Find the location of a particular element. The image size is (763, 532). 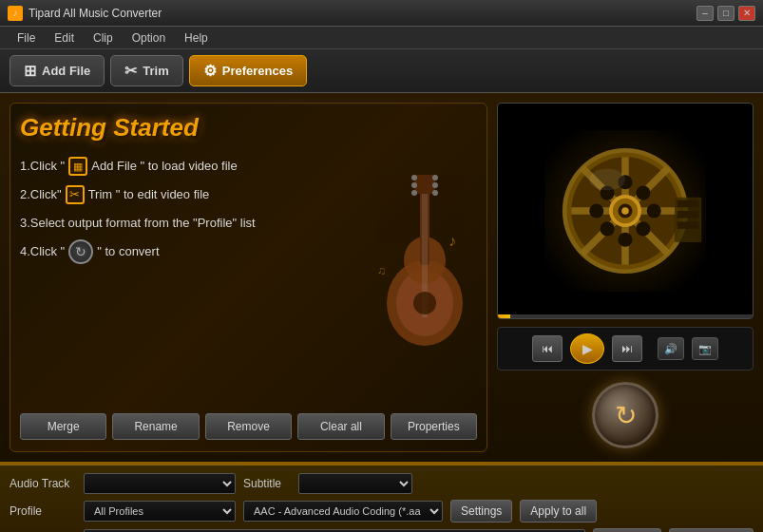

step4-prefix: 4.Click " is located at coordinates (42, 252).